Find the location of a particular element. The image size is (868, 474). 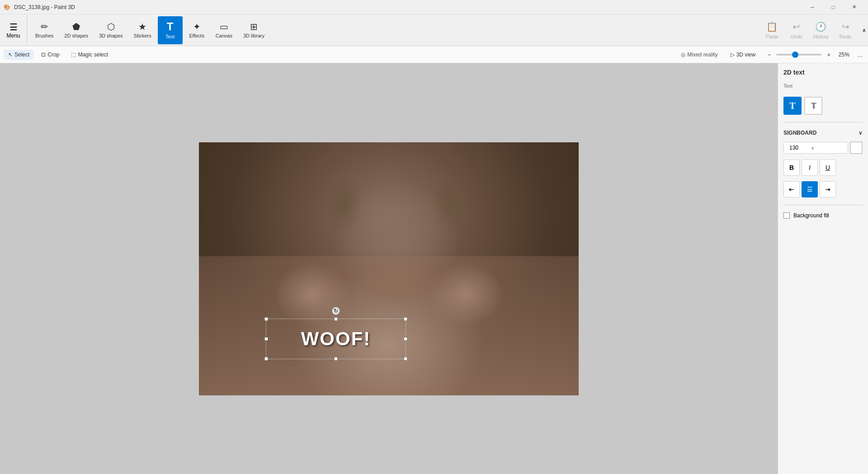

undo-button: ↩ Undo is located at coordinates (797, 30).